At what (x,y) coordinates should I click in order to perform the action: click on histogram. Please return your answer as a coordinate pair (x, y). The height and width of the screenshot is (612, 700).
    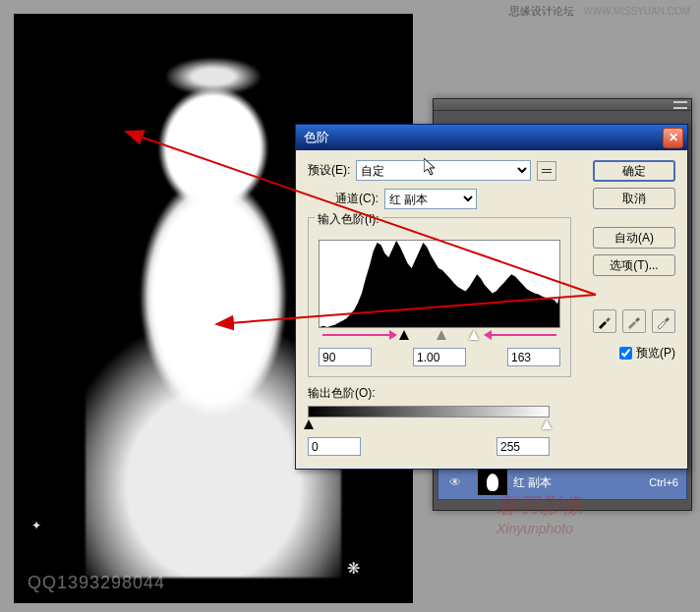
    Looking at the image, I should click on (439, 284).